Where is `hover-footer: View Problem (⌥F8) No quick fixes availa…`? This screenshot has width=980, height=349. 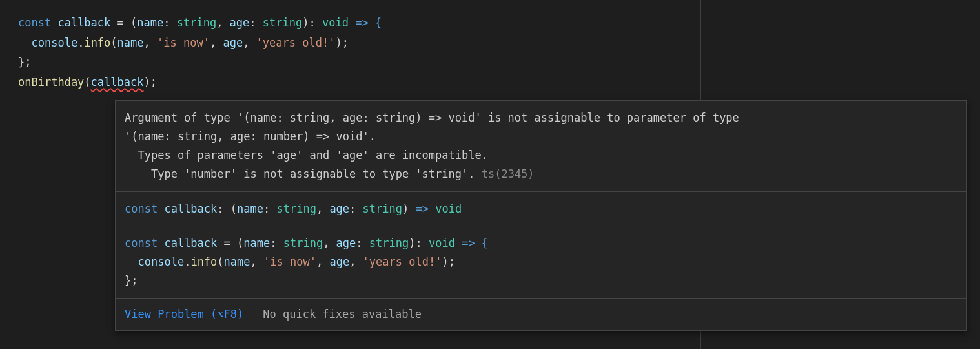 hover-footer: View Problem (⌥F8) No quick fixes availa… is located at coordinates (541, 314).